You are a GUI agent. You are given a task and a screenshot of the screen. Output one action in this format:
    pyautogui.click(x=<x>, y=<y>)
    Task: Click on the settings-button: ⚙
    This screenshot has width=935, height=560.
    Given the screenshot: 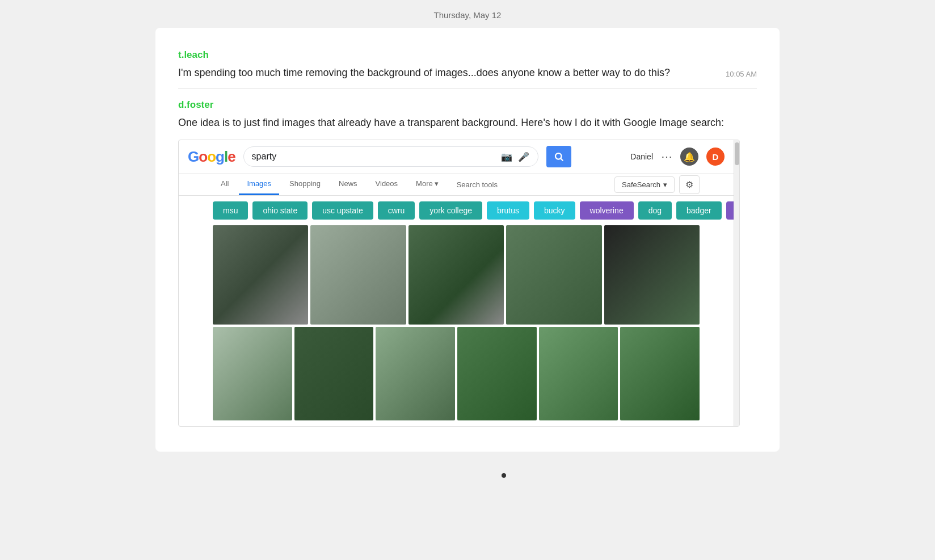 What is the action you would take?
    pyautogui.click(x=689, y=185)
    